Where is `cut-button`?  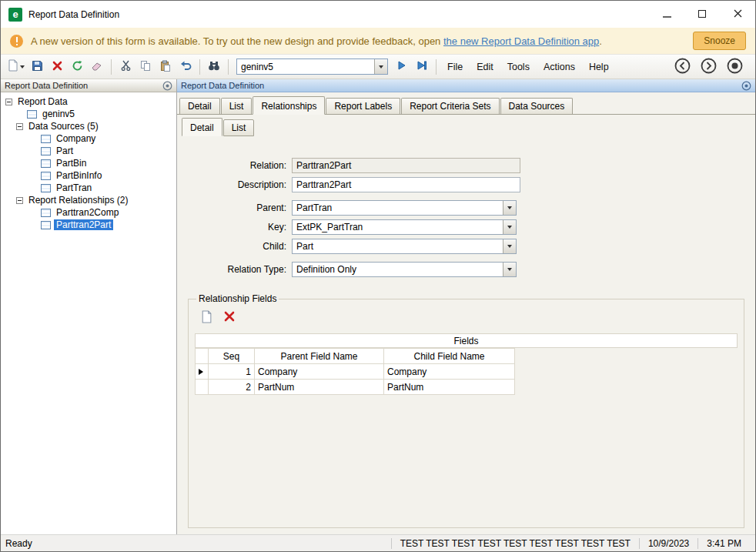
cut-button is located at coordinates (125, 67).